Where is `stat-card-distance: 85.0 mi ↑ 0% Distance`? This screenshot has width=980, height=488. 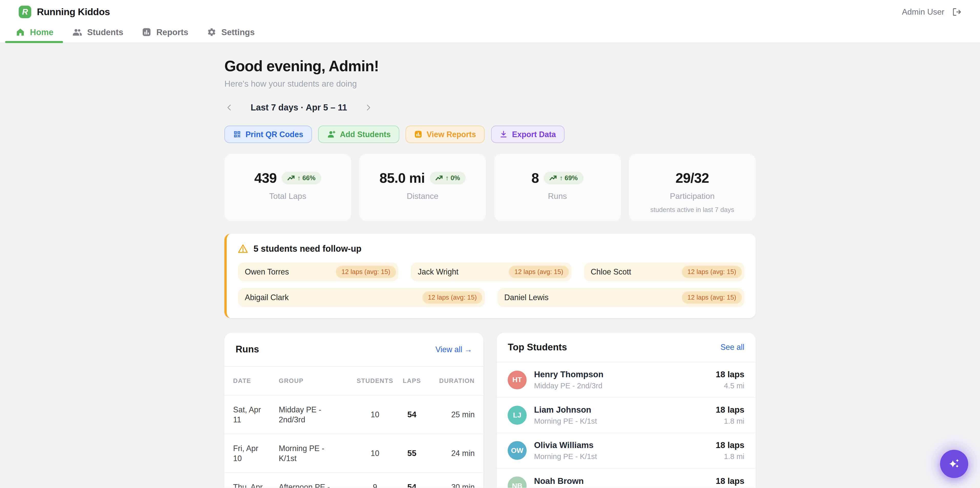
stat-card-distance: 85.0 mi ↑ 0% Distance is located at coordinates (422, 188).